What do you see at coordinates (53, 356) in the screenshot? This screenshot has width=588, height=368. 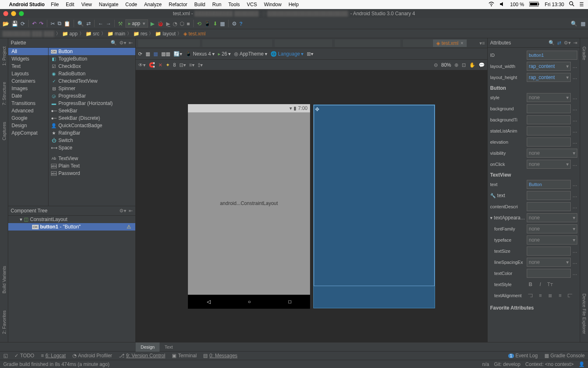 I see `tool-logcat: ≡ 6: Logcat` at bounding box center [53, 356].